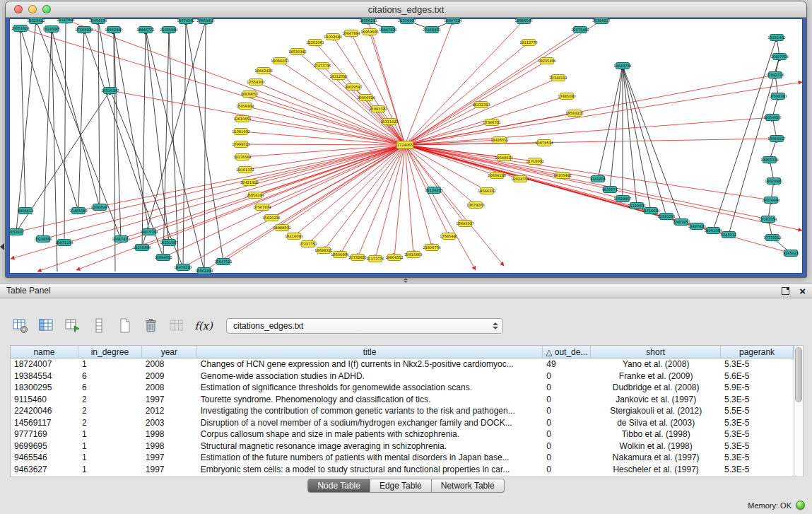  Describe the element at coordinates (146, 30) in the screenshot. I see `graph-node: 18846721` at that location.